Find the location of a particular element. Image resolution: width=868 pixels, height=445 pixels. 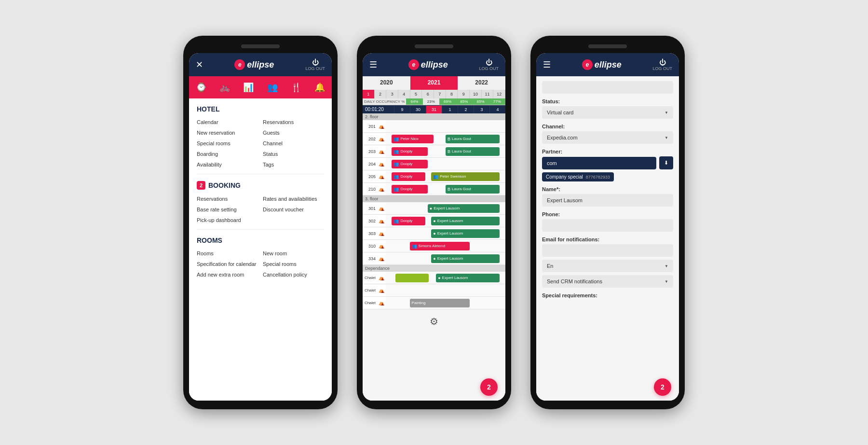

menu-item-special-rooms-2: Special rooms is located at coordinates (293, 264).